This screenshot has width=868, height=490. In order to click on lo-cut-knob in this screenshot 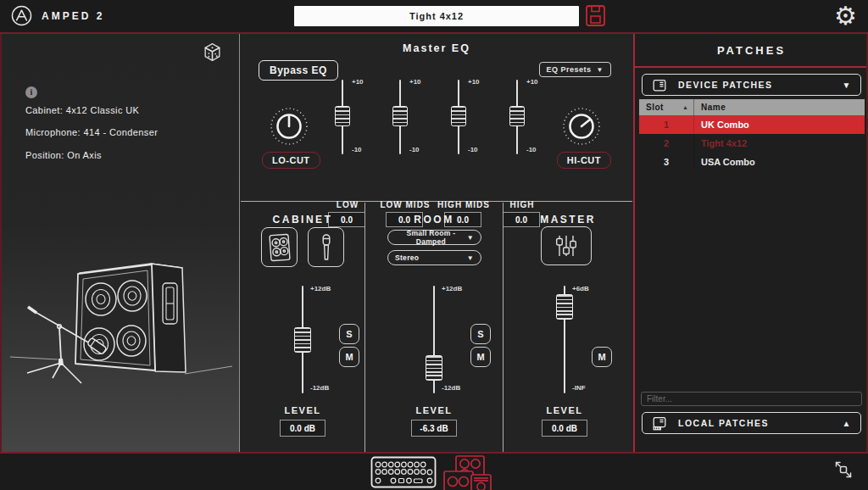, I will do `click(289, 126)`.